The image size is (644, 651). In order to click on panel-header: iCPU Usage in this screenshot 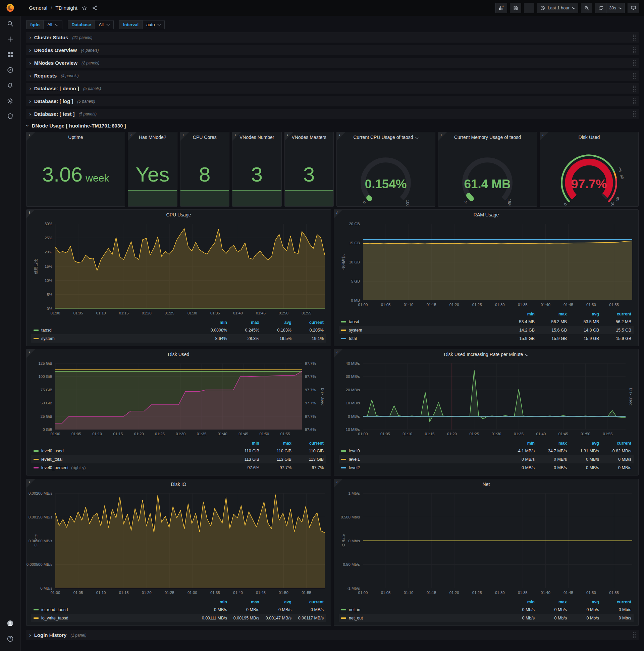, I will do `click(179, 215)`.